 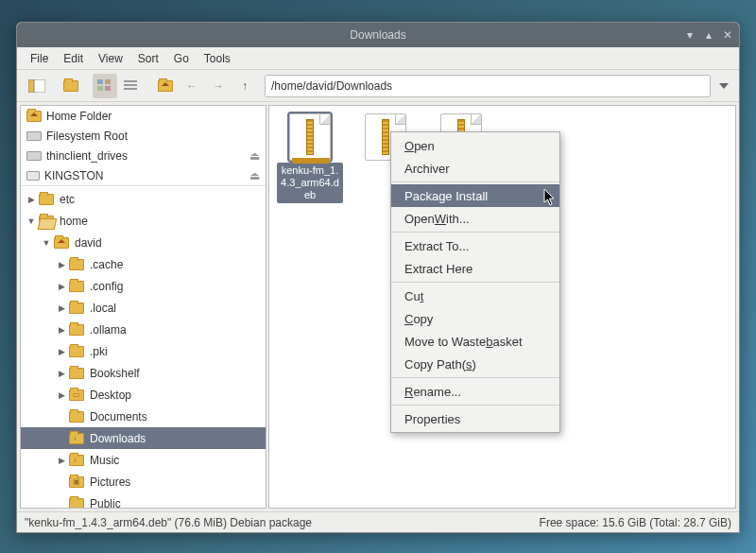 What do you see at coordinates (475, 341) in the screenshot?
I see `context-menu-move-to-wastebasket: Move to Wastebasket` at bounding box center [475, 341].